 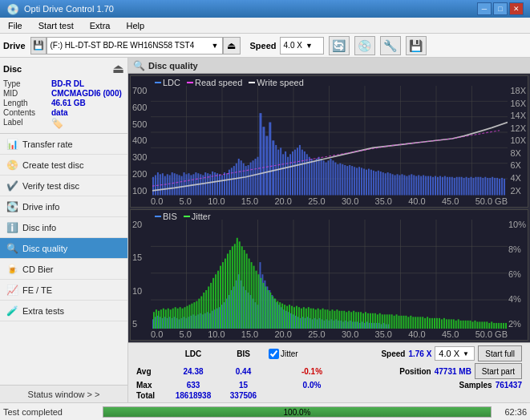 What do you see at coordinates (516, 9) in the screenshot?
I see `close-button: ✕` at bounding box center [516, 9].